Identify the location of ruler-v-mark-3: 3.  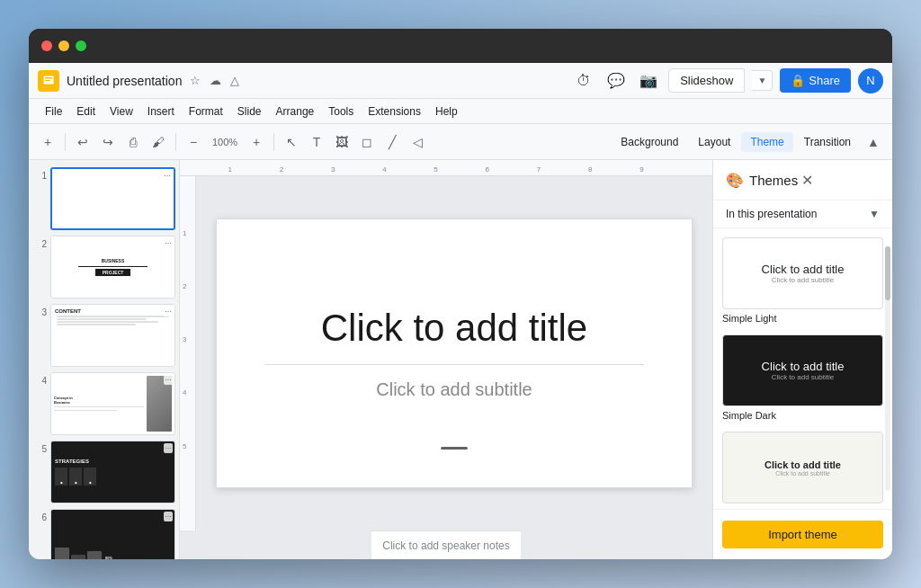
(184, 340).